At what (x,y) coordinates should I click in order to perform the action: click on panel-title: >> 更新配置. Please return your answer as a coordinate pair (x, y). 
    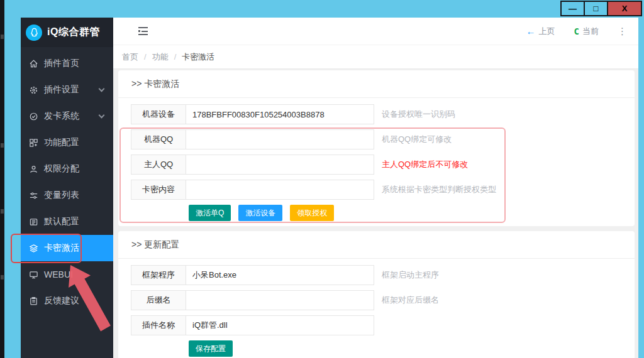
    Looking at the image, I should click on (376, 245).